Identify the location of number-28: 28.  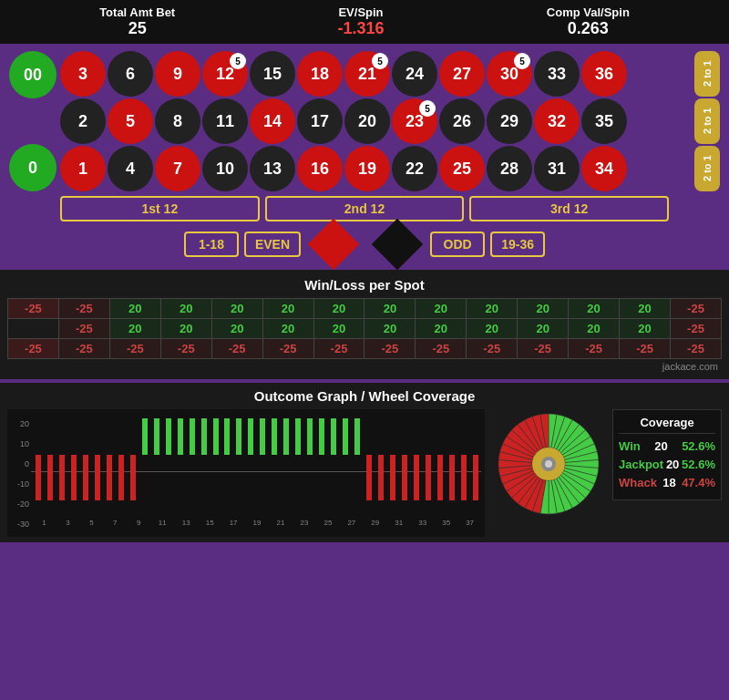
(509, 169).